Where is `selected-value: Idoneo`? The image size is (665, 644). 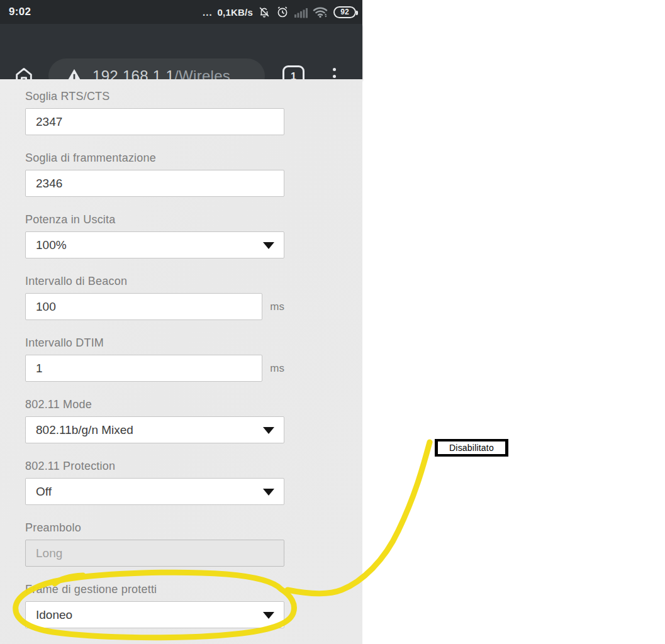
selected-value: Idoneo is located at coordinates (54, 615).